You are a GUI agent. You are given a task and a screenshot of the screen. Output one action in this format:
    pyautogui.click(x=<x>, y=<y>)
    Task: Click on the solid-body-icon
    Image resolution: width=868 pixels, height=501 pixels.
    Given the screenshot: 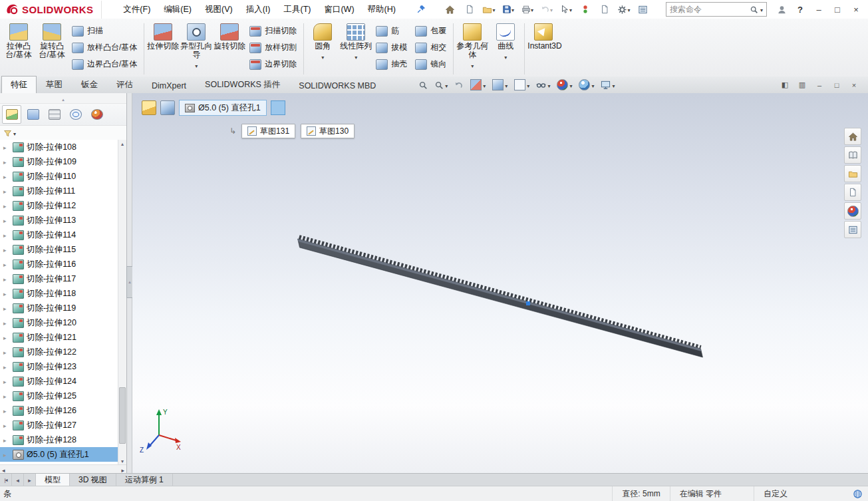 What is the action you would take?
    pyautogui.click(x=168, y=108)
    